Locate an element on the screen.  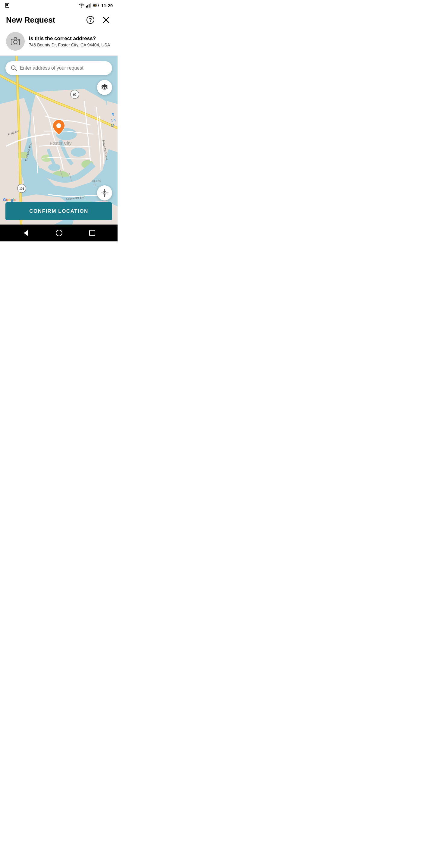
help-icon: ? is located at coordinates (90, 20).